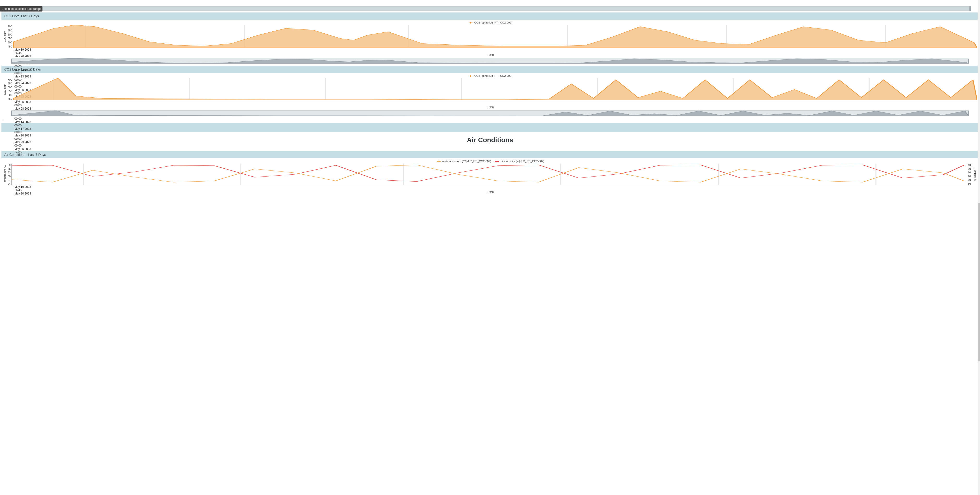 The image size is (980, 495). Describe the element at coordinates (490, 161) in the screenshot. I see `legend: air-temperature [°C] (LR_FTI_CO2-002) ai…` at that location.